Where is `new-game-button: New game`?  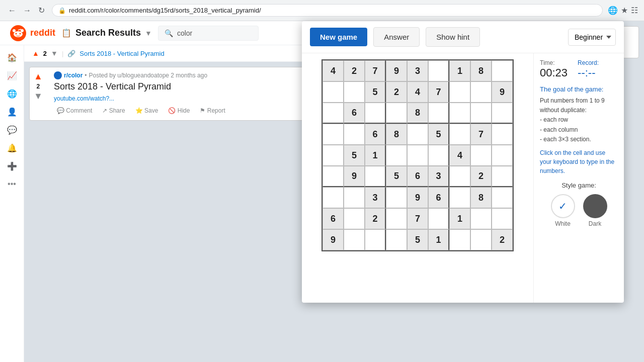
new-game-button: New game is located at coordinates (339, 46).